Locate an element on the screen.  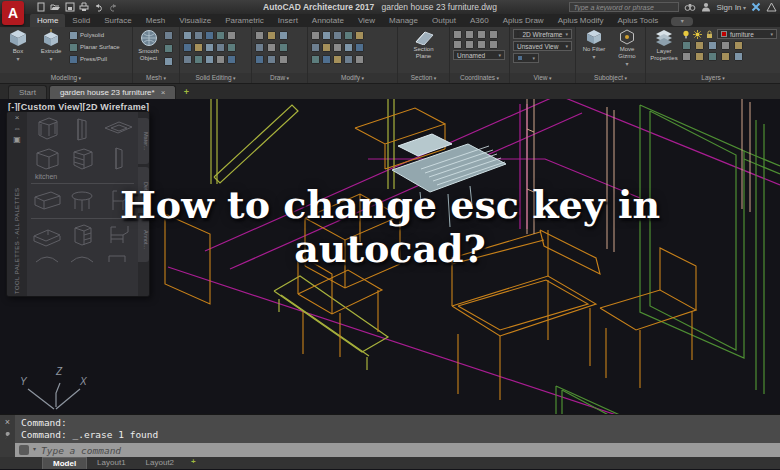
panel-label-coordinates: Coordinates is located at coordinates (480, 78).